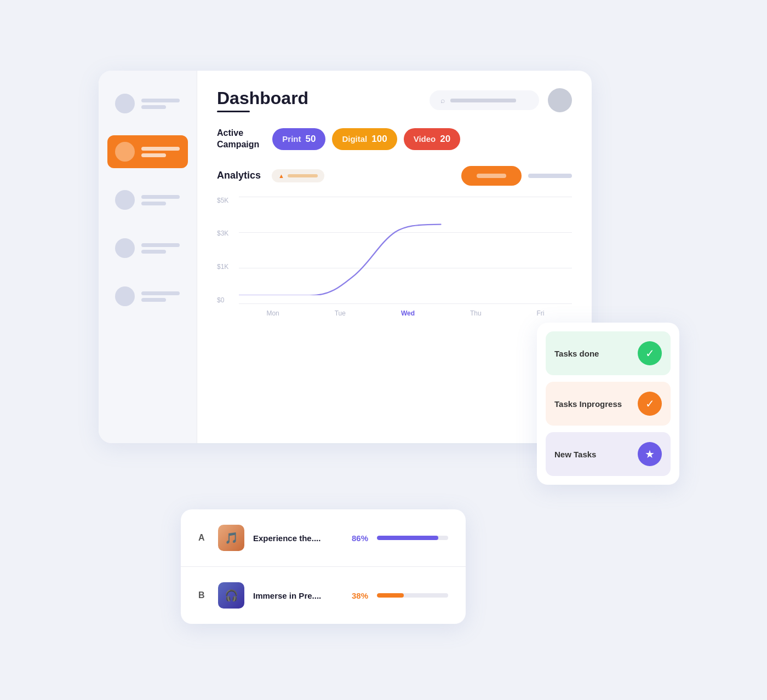 The image size is (767, 700). I want to click on row-letter-b: B, so click(204, 595).